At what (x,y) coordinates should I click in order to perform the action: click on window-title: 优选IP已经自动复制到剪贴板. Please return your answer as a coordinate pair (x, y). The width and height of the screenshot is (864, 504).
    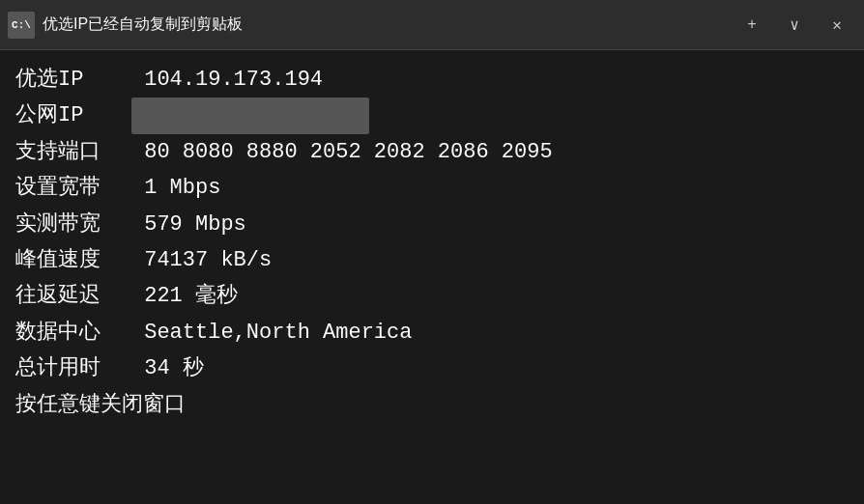
    Looking at the image, I should click on (388, 25).